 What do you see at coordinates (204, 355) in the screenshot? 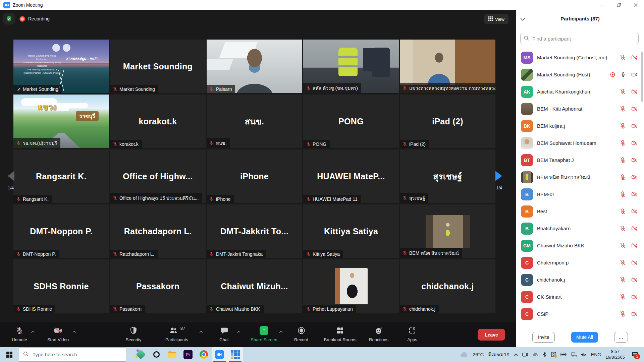
I see `taskbar-app-chrome` at bounding box center [204, 355].